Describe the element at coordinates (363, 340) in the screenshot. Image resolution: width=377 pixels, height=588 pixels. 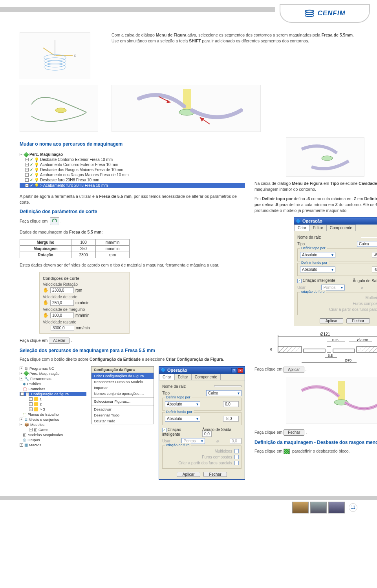
I see `svg-text: Ø20H8` at that location.